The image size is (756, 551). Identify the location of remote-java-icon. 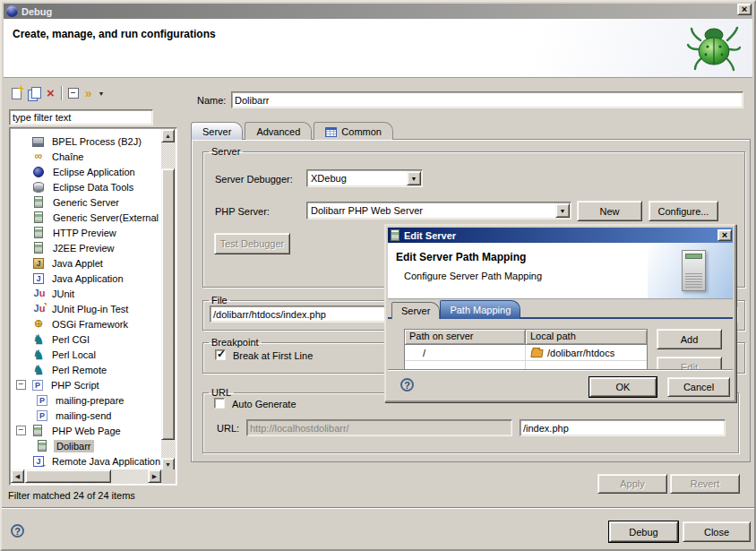
(39, 461).